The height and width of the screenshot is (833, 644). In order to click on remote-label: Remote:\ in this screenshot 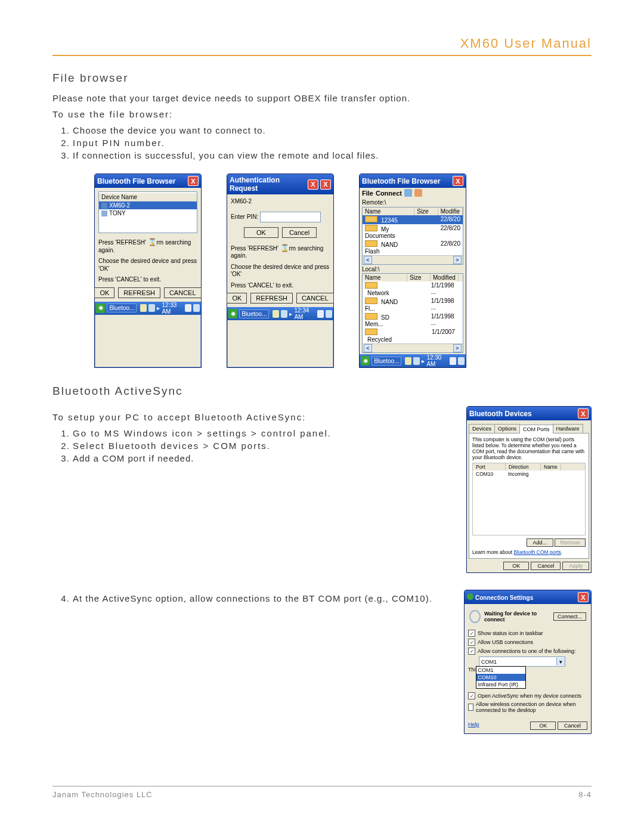, I will do `click(413, 203)`.